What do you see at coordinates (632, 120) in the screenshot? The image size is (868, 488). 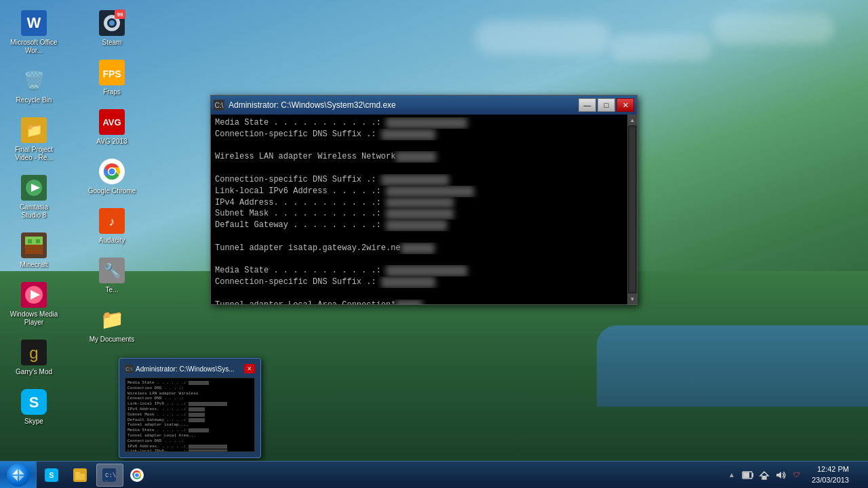 I see `scroll-up-arrow: ▲` at bounding box center [632, 120].